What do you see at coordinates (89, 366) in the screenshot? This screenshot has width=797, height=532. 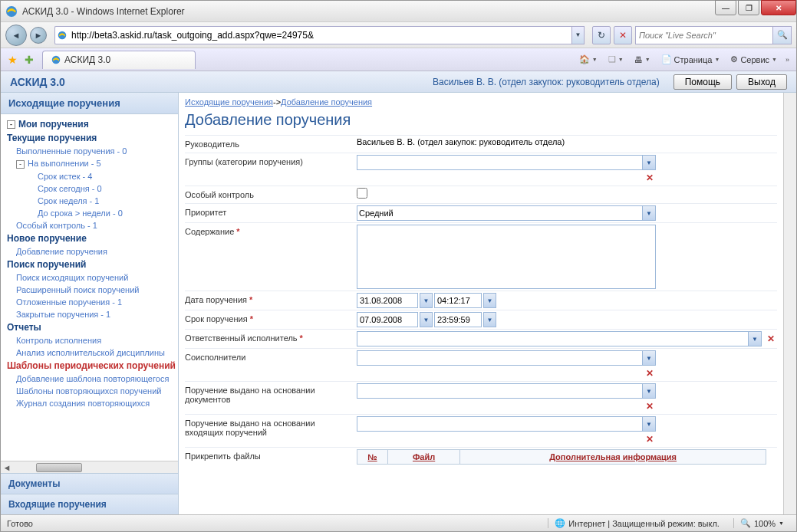 I see `sidebar-item-19: Шаблоны периодических поручений` at bounding box center [89, 366].